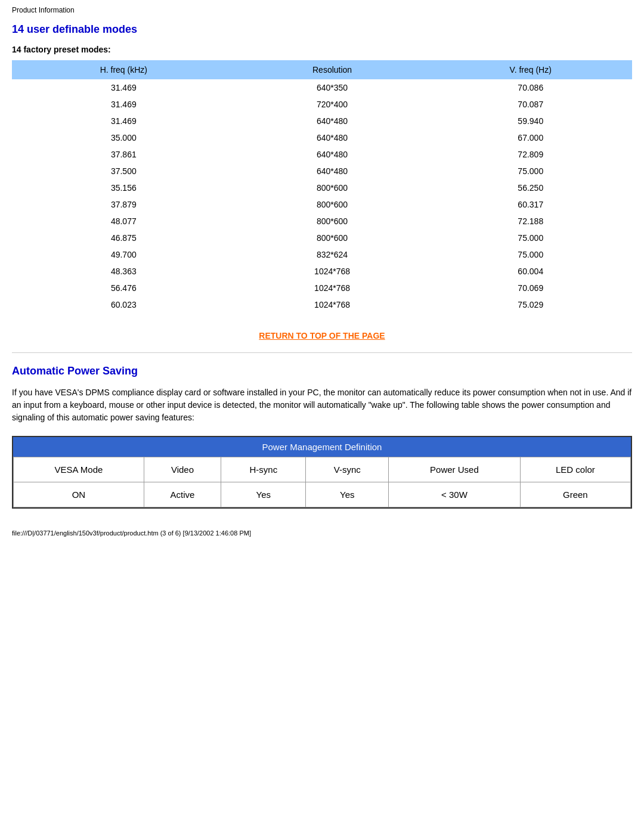 Image resolution: width=644 pixels, height=833 pixels. What do you see at coordinates (322, 336) in the screenshot?
I see `return-to-top-link: RETURN TO TOP OF THE PAGE` at bounding box center [322, 336].